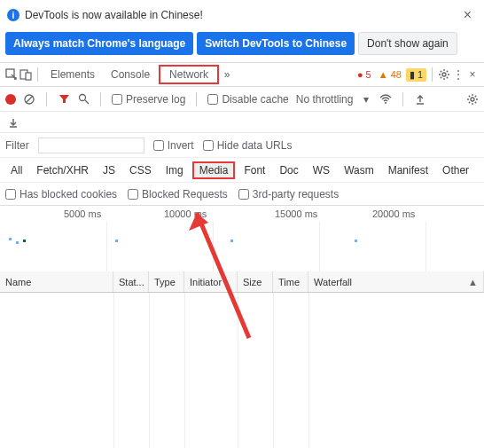  Describe the element at coordinates (61, 194) in the screenshot. I see `blocked-cookies-checkbox: Has blocked cookies` at that location.